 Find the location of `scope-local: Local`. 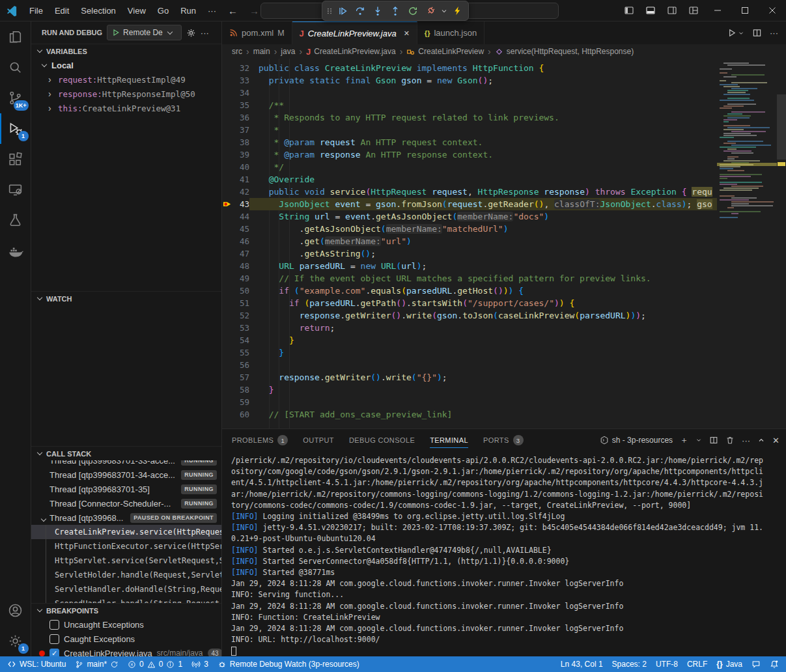

scope-local: Local is located at coordinates (126, 65).